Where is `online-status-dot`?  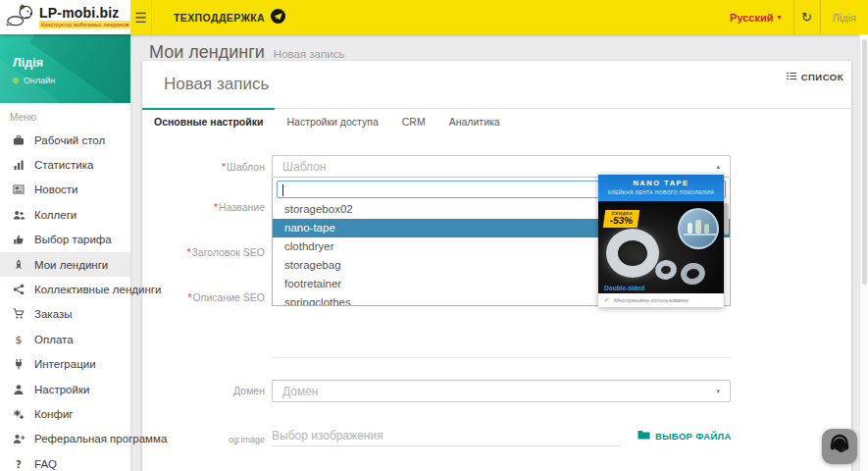
online-status-dot is located at coordinates (16, 80).